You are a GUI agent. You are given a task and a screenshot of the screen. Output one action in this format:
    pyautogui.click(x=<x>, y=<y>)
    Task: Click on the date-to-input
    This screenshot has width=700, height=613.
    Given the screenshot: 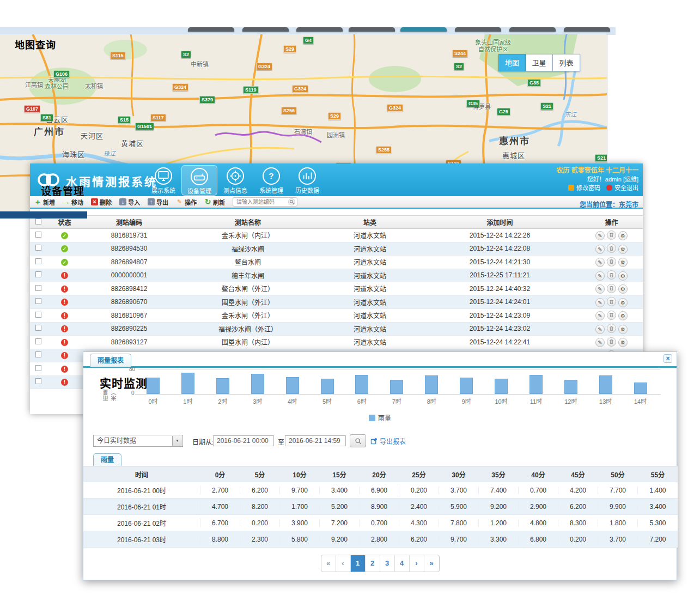 What is the action you would take?
    pyautogui.click(x=315, y=441)
    